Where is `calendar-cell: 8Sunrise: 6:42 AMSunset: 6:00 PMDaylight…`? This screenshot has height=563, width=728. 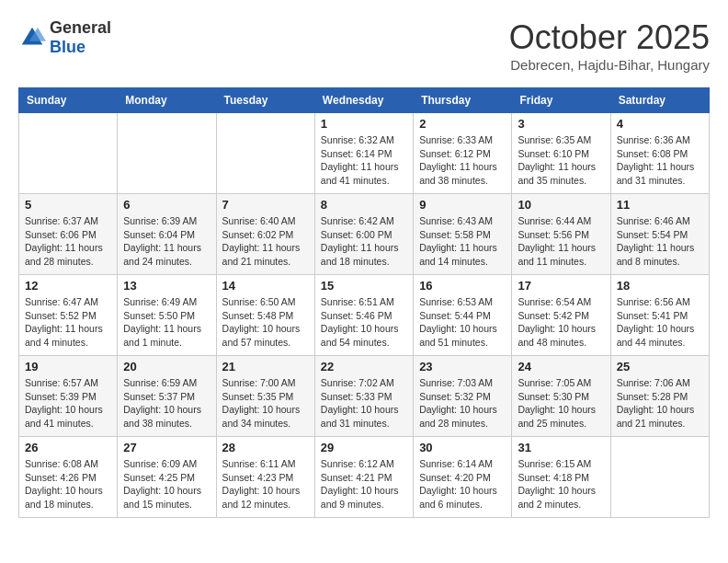 calendar-cell: 8Sunrise: 6:42 AMSunset: 6:00 PMDaylight… is located at coordinates (364, 235).